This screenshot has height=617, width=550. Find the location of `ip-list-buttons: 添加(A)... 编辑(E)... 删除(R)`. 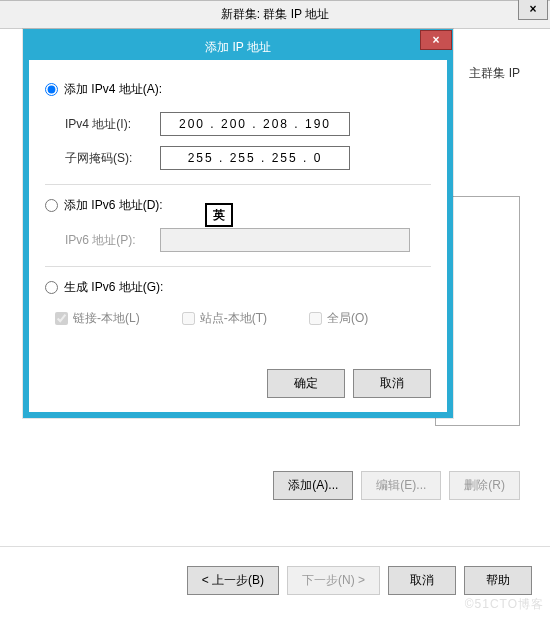

ip-list-buttons: 添加(A)... 编辑(E)... 删除(R) is located at coordinates (396, 486).